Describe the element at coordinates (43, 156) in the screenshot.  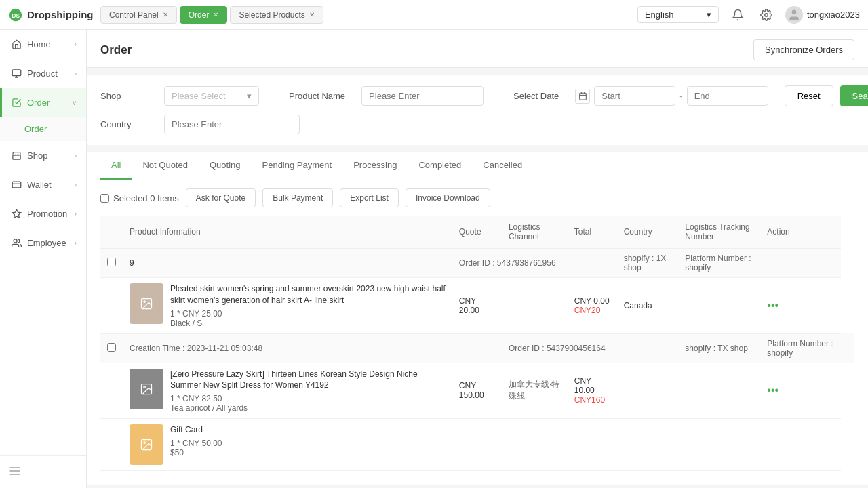
I see `sidebar-item-shop: Shop ›` at that location.